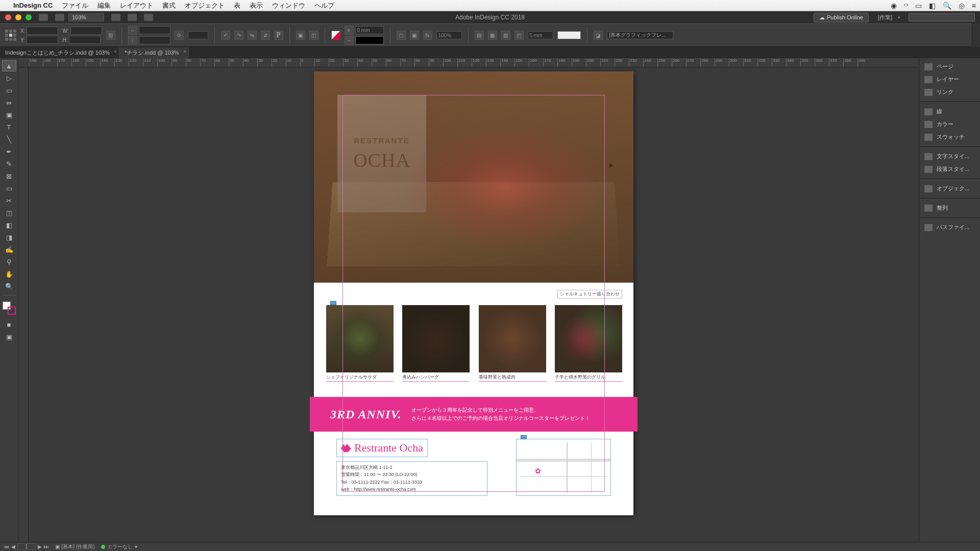  I want to click on constrain-proportions-icon: ⛓, so click(111, 35).